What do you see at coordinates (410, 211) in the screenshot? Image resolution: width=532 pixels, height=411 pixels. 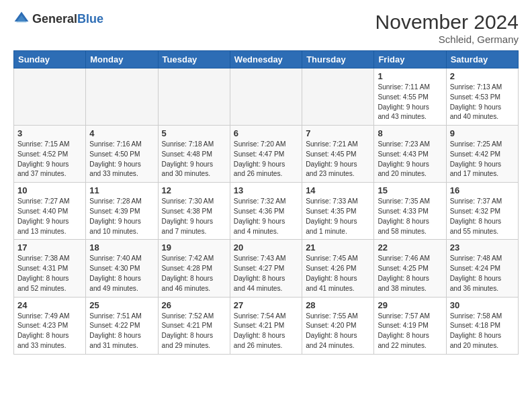 I see `calendar-cell: 15Sunrise: 7:35 AM Sunset: 4:33 PM Dayli…` at bounding box center [410, 211].